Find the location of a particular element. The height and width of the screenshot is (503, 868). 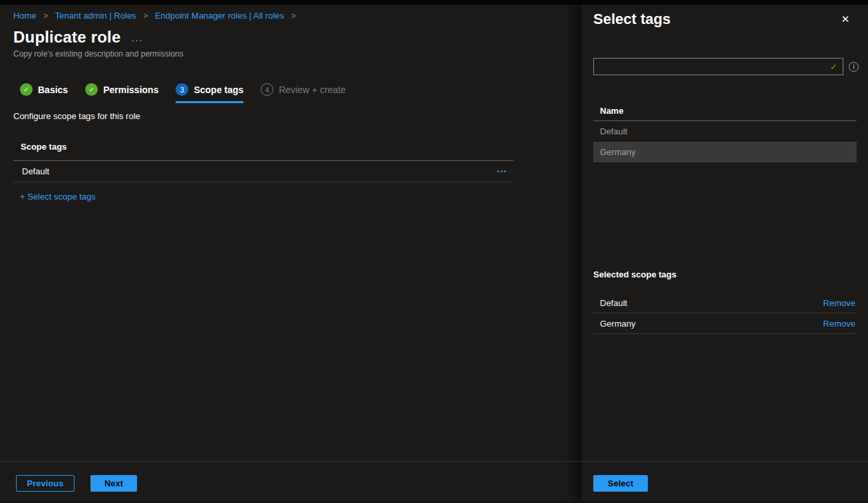

tab-basics: ✓ Basics is located at coordinates (44, 93).